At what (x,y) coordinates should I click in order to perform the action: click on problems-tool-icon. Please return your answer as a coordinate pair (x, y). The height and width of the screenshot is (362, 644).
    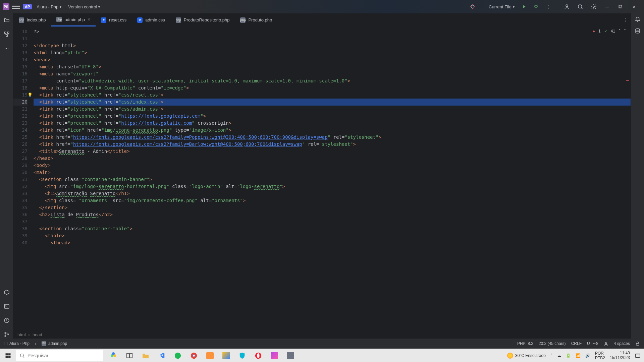
    Looking at the image, I should click on (7, 320).